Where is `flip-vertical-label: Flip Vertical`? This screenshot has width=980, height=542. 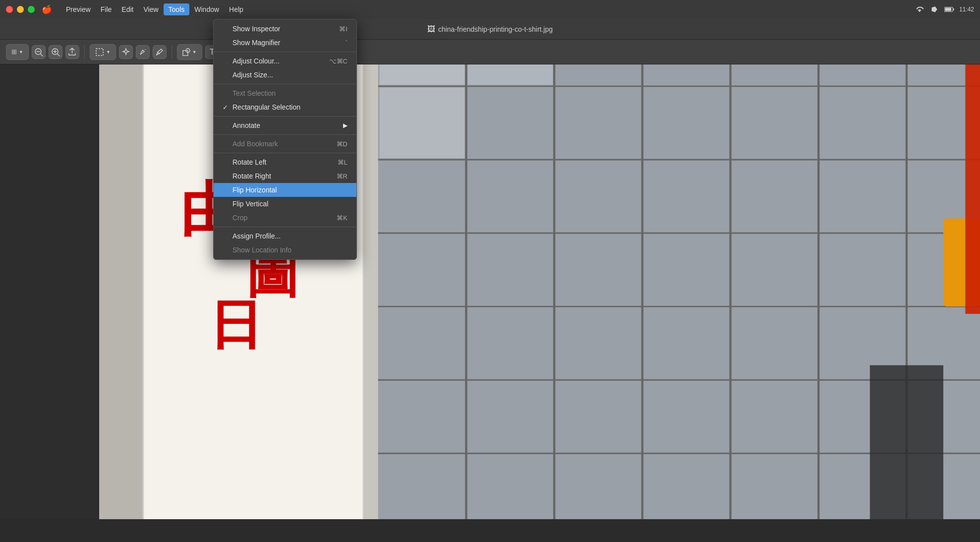
flip-vertical-label: Flip Vertical is located at coordinates (250, 204).